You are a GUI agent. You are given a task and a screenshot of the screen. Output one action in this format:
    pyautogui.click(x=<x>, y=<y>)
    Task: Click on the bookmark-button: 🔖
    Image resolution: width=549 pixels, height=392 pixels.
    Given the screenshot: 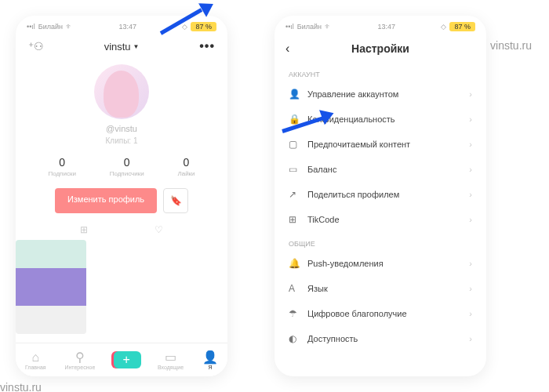 What is the action you would take?
    pyautogui.click(x=176, y=201)
    